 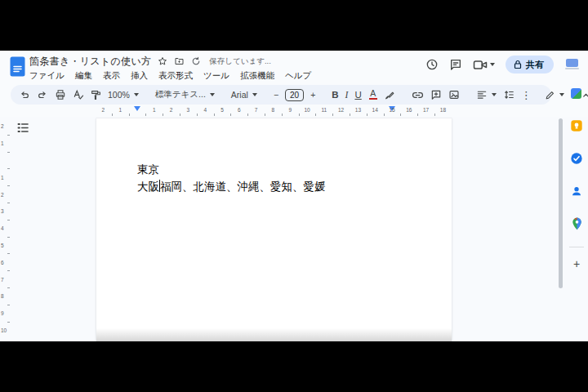 What do you see at coordinates (149, 186) in the screenshot?
I see `doc-line-2-before-cursor: 大阪` at bounding box center [149, 186].